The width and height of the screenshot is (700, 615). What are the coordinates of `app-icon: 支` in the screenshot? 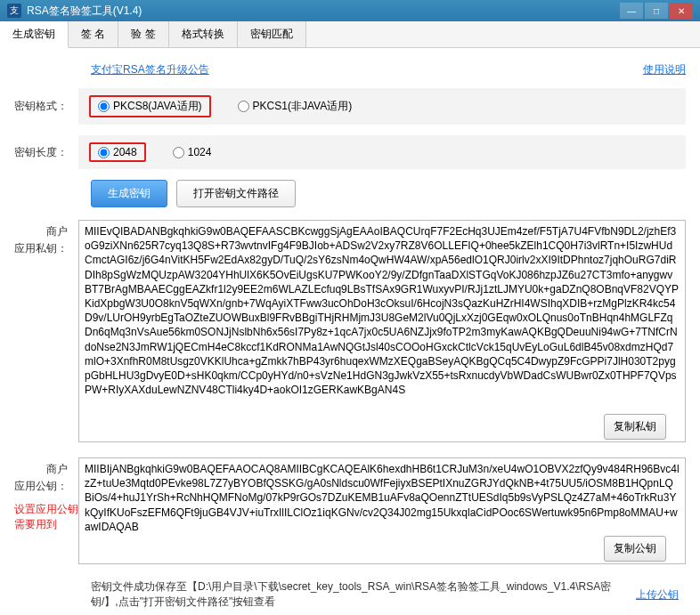 It's located at (14, 11).